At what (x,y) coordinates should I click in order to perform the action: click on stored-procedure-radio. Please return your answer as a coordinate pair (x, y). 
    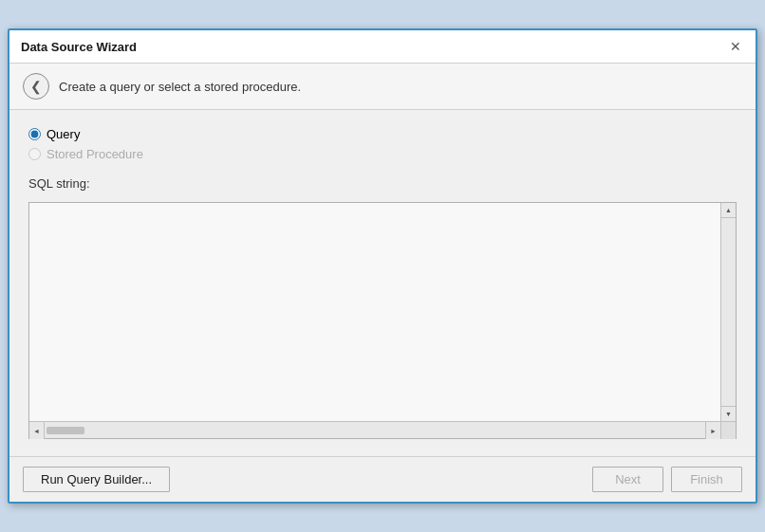
    Looking at the image, I should click on (34, 154).